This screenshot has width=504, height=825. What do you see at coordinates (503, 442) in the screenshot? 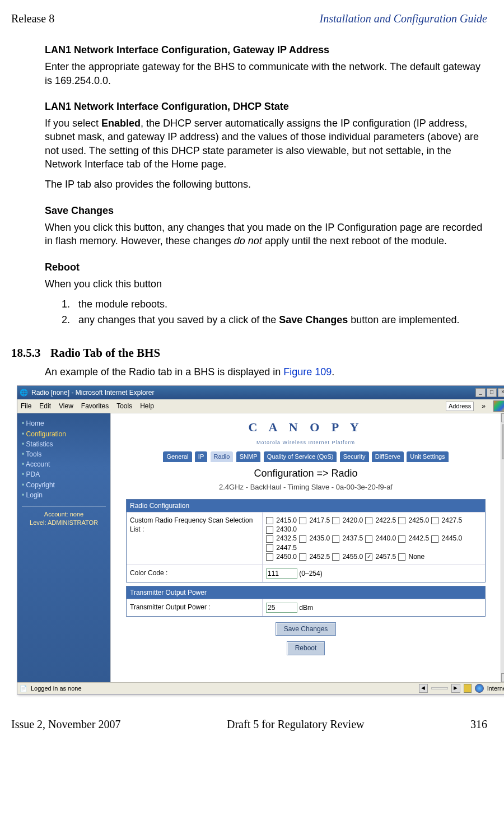
I see `scroll-thumb` at bounding box center [503, 442].